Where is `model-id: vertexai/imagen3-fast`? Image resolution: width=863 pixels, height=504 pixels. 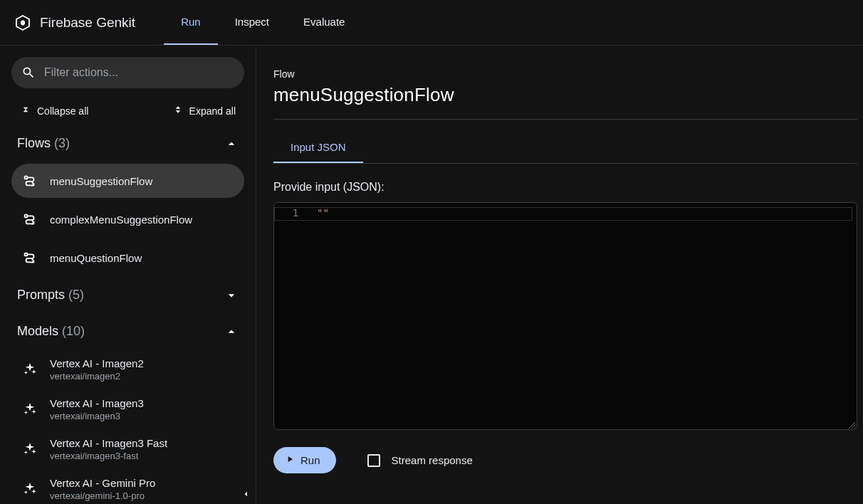
model-id: vertexai/imagen3-fast is located at coordinates (108, 456).